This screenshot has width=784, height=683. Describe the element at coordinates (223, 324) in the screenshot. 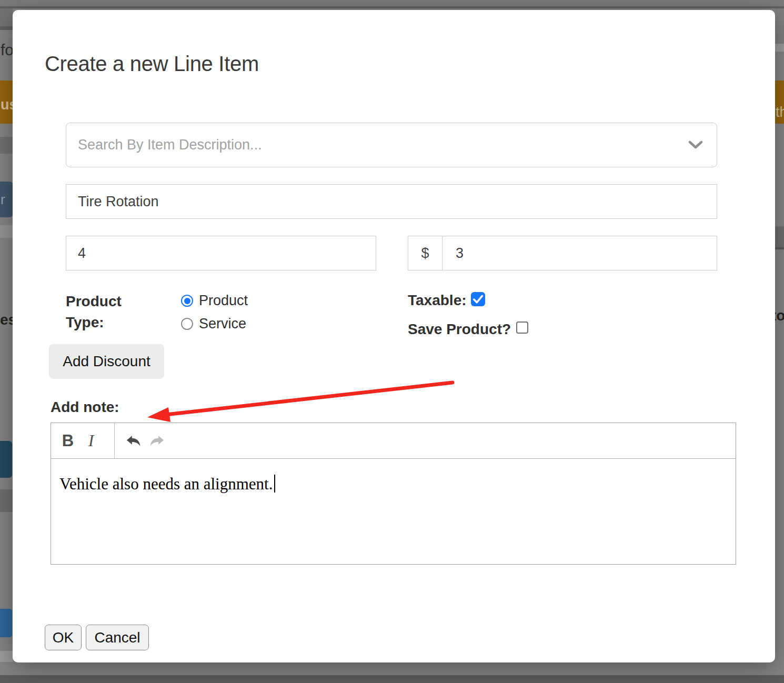

I see `radio-service-label: Service` at that location.